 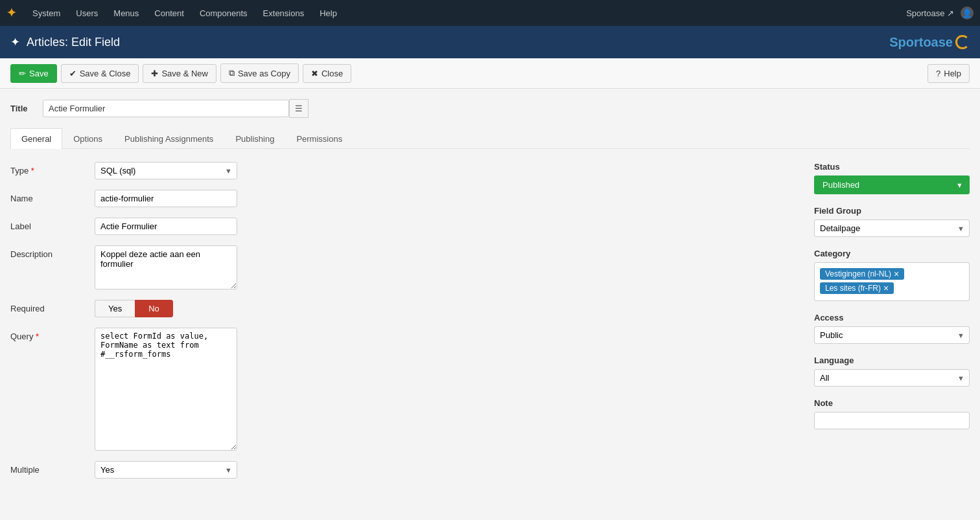 What do you see at coordinates (402, 198) in the screenshot?
I see `name-row: Name` at bounding box center [402, 198].